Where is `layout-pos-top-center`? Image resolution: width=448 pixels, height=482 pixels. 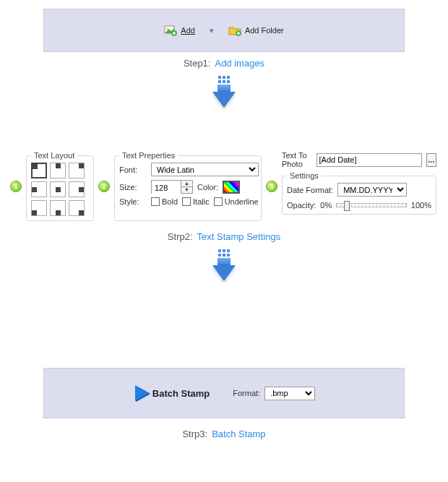
layout-pos-top-center is located at coordinates (58, 171).